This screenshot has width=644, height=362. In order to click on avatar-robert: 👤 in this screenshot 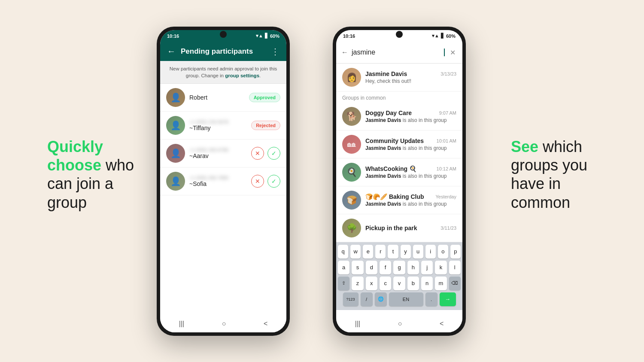, I will do `click(176, 97)`.